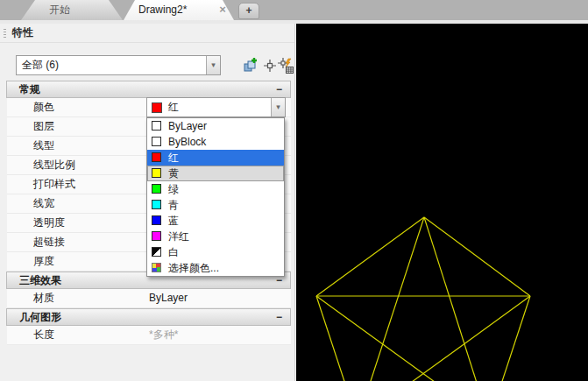 The height and width of the screenshot is (381, 588). Describe the element at coordinates (44, 298) in the screenshot. I see `property-label: 材质` at that location.